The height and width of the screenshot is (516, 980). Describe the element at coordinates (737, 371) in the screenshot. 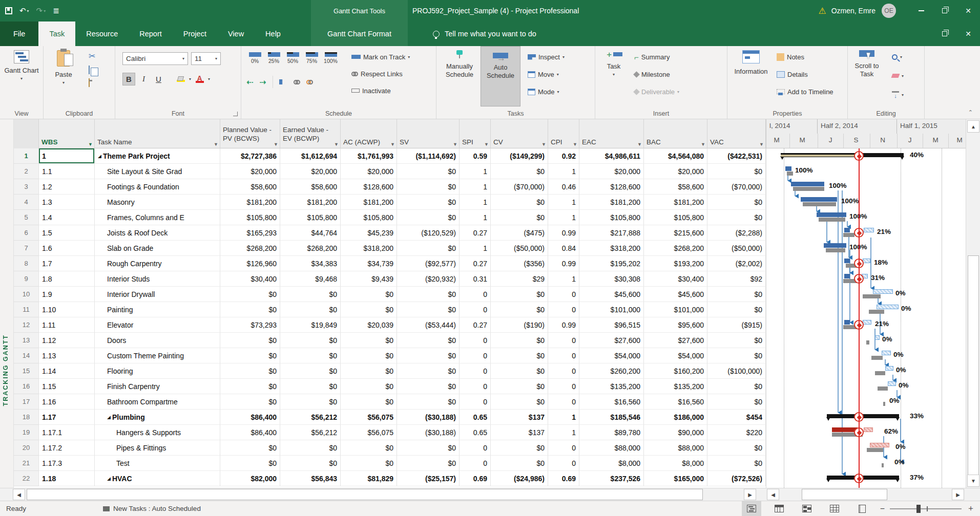

I see `cell-value: ($100,000)` at that location.